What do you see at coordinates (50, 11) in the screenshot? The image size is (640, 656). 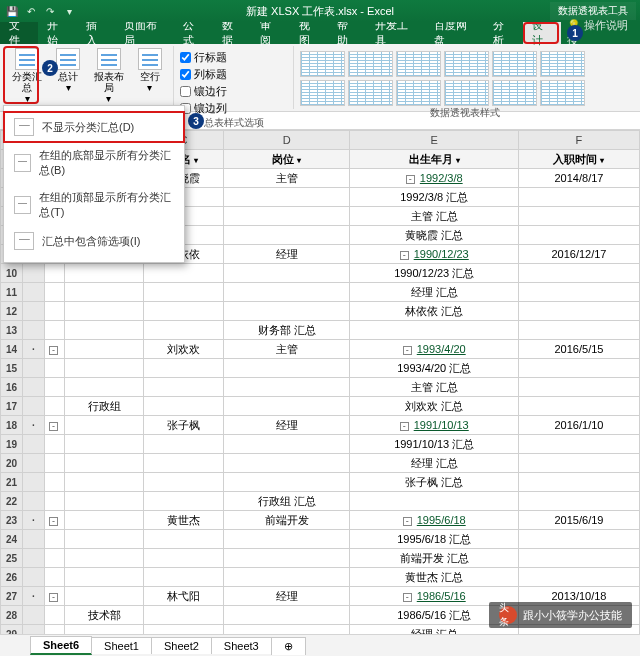 I see `redo-icon: ↷` at bounding box center [50, 11].